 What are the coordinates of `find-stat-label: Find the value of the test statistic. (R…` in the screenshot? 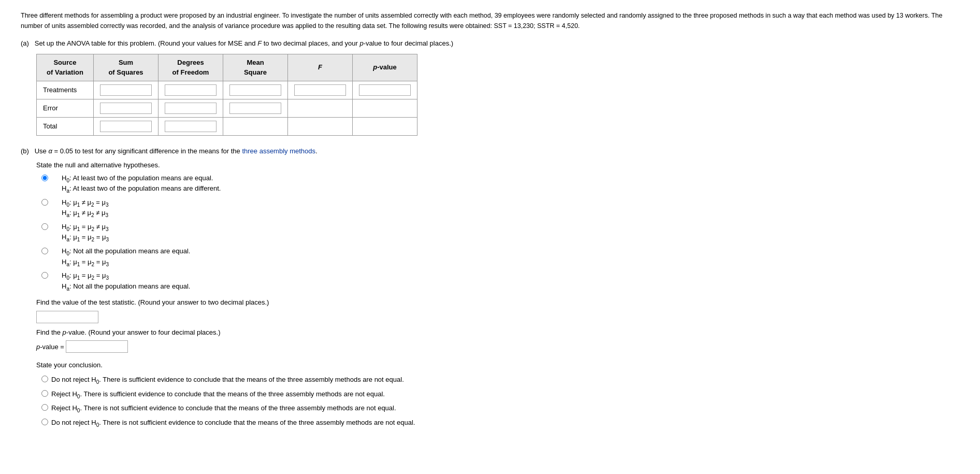 It's located at (498, 303).